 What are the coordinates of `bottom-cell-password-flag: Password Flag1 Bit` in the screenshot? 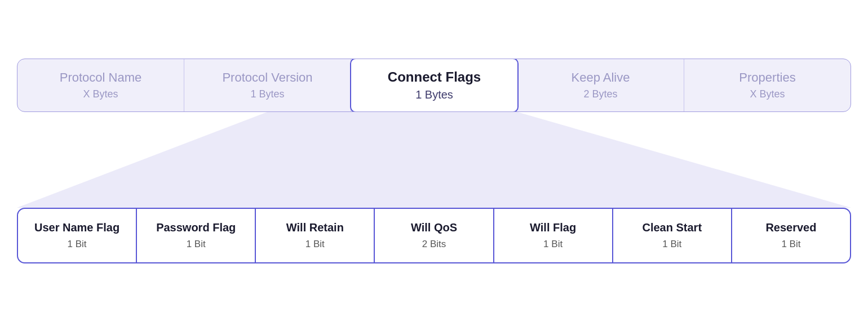 It's located at (196, 235).